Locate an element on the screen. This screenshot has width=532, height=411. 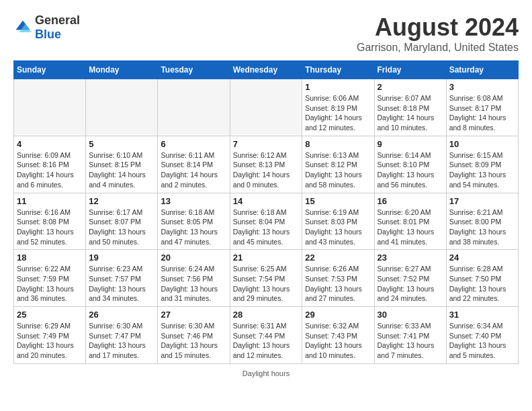
weekday-header-thursday: Thursday is located at coordinates (339, 70).